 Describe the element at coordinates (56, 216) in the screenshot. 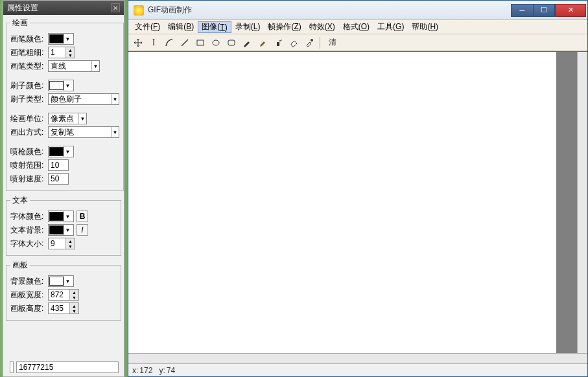

I see `font-color-swatch` at that location.